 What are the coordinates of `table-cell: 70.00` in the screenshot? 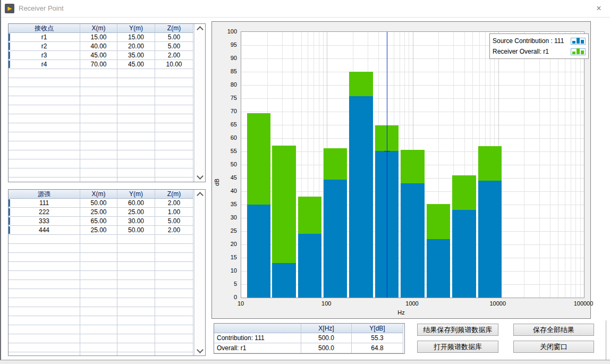 It's located at (99, 65).